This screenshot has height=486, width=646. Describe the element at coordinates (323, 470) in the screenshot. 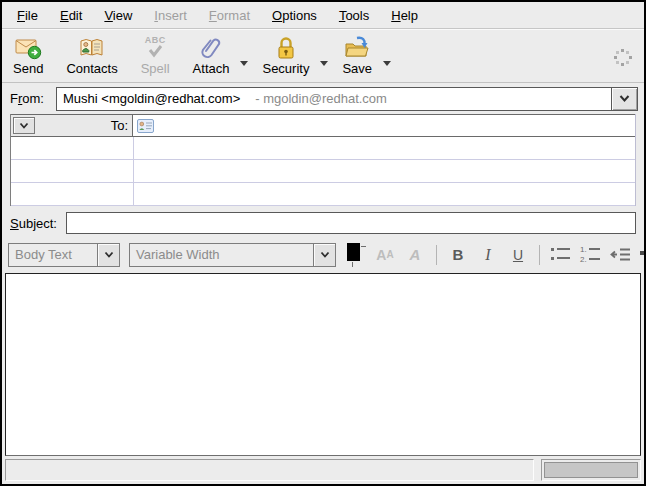

I see `status-bar` at that location.